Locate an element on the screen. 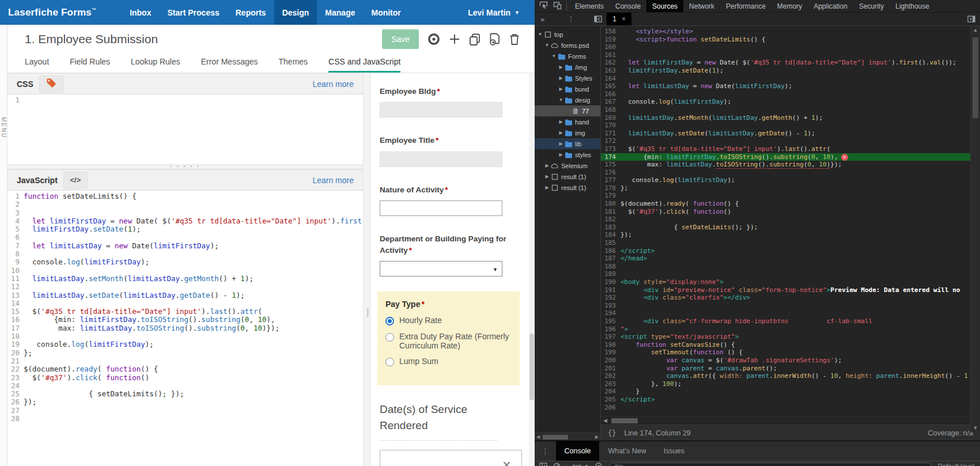 Image resolution: width=980 pixels, height=466 pixels. editor-h-scrollbar: ◀▶ is located at coordinates (790, 420).